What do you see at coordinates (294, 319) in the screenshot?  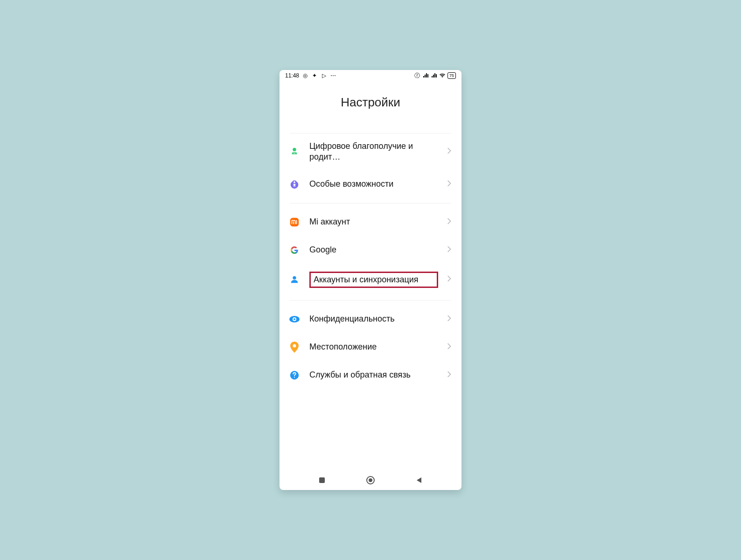 I see `eye-icon` at bounding box center [294, 319].